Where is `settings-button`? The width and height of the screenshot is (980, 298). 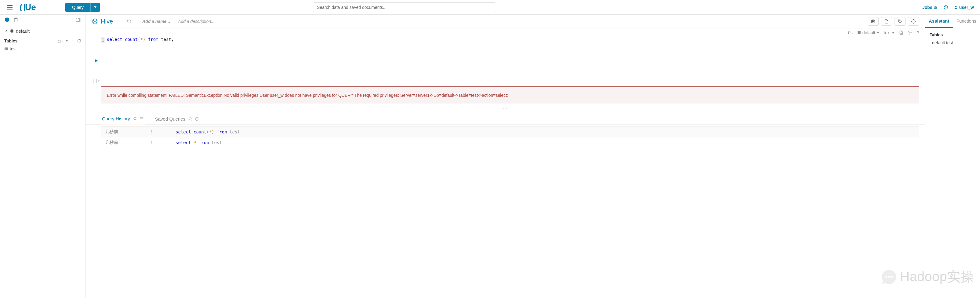 settings-button is located at coordinates (914, 21).